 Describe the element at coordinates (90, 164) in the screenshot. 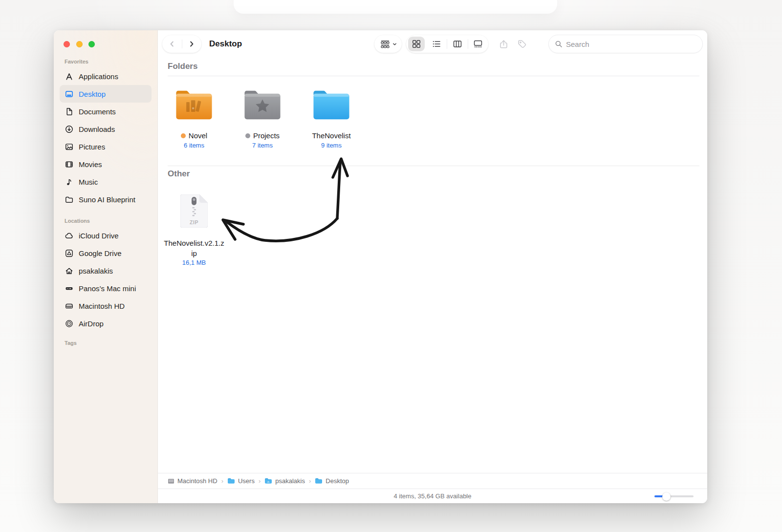

I see `sidebar-item-label: Movies` at that location.